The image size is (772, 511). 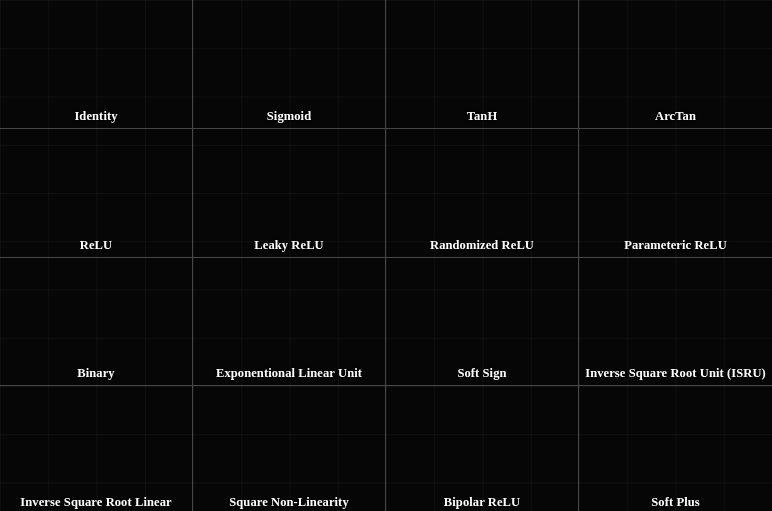 What do you see at coordinates (96, 246) in the screenshot?
I see `label-relu: ReLU` at bounding box center [96, 246].